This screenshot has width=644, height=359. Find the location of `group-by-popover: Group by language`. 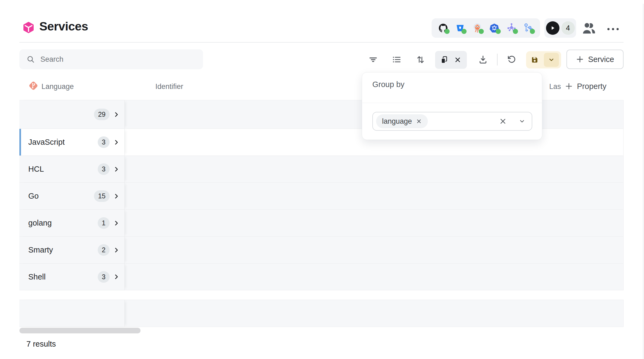

group-by-popover: Group by language is located at coordinates (452, 106).